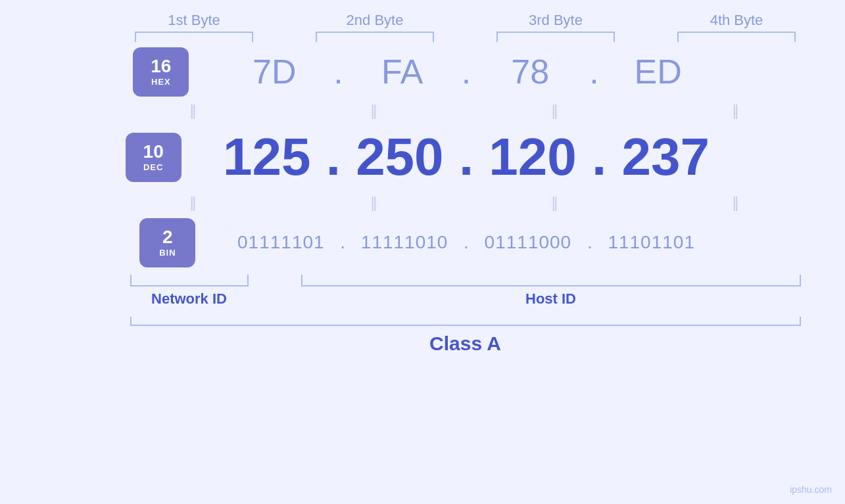 The width and height of the screenshot is (845, 504). I want to click on host-id-label: Host ID, so click(551, 299).